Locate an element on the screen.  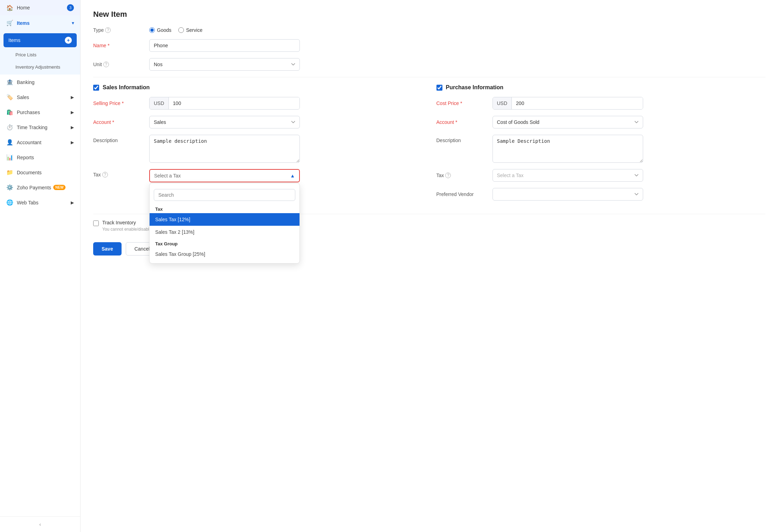
selling-price-input is located at coordinates (234, 103).